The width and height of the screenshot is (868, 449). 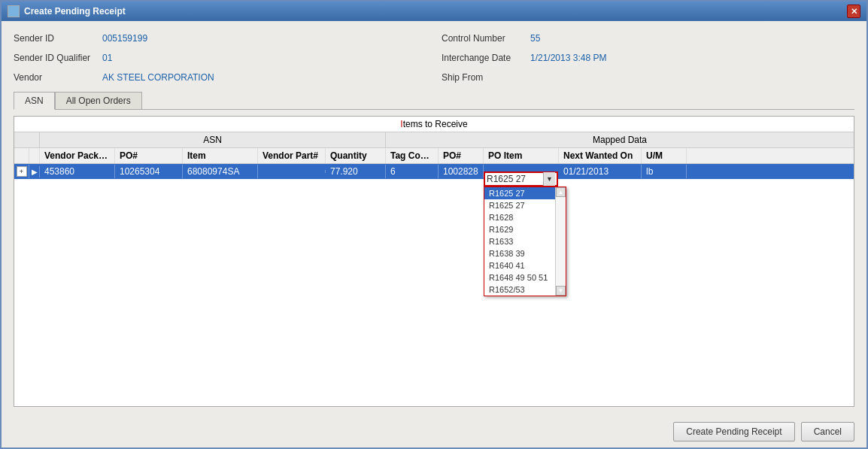 I want to click on dropdown-arrow-icon: ▼, so click(x=549, y=179).